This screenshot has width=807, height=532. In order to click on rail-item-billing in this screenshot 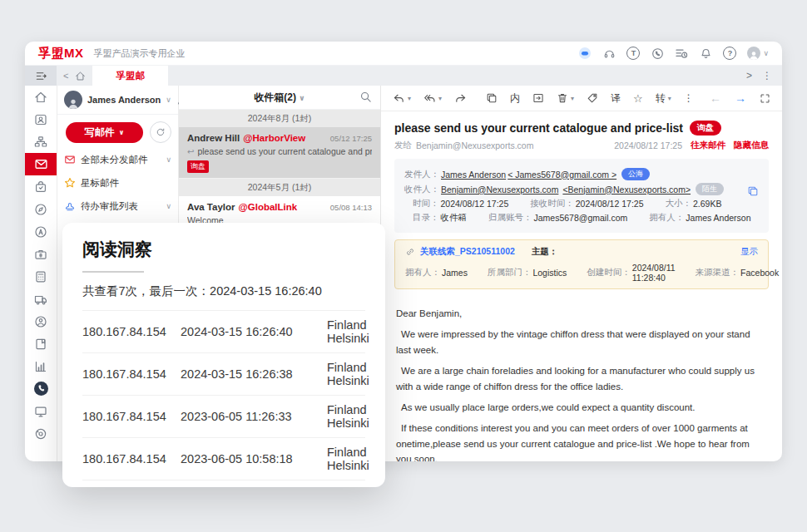, I will do `click(41, 276)`.